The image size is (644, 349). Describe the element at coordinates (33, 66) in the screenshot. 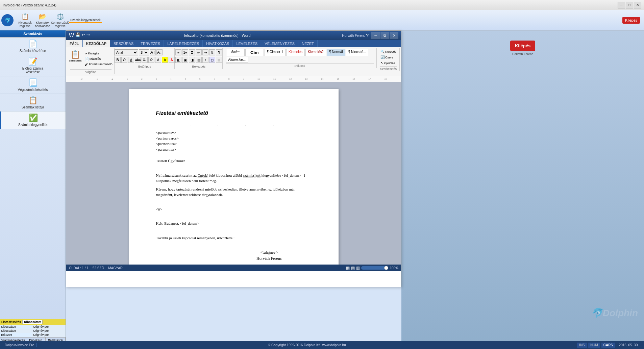

I see `sidebar-item-elolegs-szamla: 📝 Előleg számlakészítése` at that location.